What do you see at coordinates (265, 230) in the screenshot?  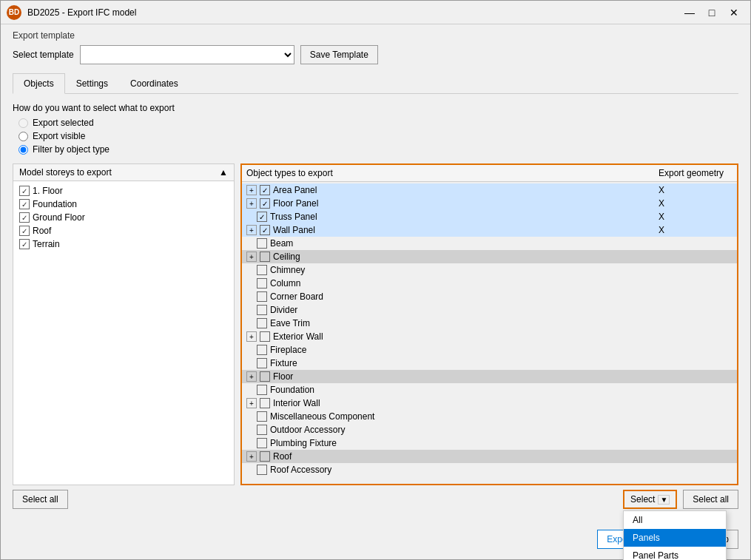 I see `cb-wall-panel` at bounding box center [265, 230].